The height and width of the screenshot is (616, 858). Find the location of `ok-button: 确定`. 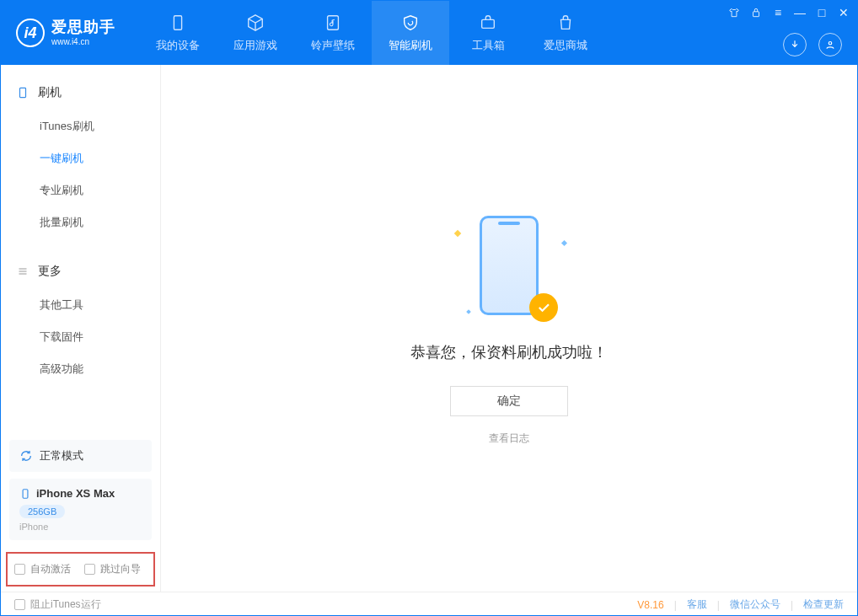

ok-button: 确定 is located at coordinates (509, 401).